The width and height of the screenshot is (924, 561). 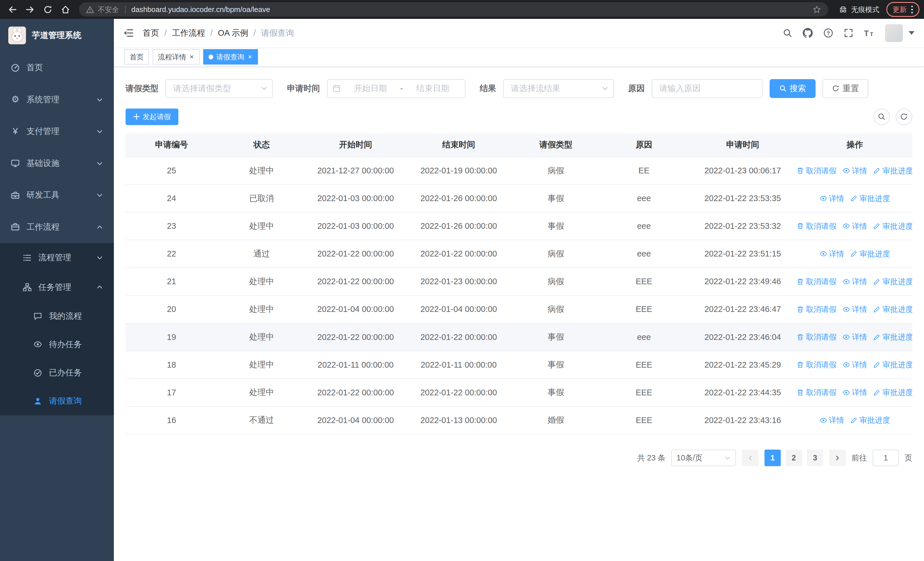 What do you see at coordinates (817, 10) in the screenshot?
I see `bookmark-star-icon` at bounding box center [817, 10].